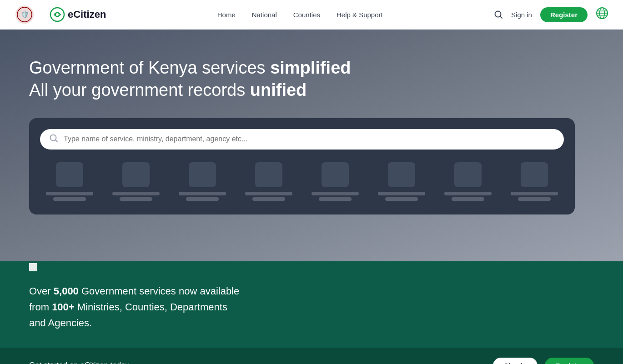 This screenshot has height=364, width=623. What do you see at coordinates (87, 15) in the screenshot?
I see `logo-text: eCitizen` at bounding box center [87, 15].